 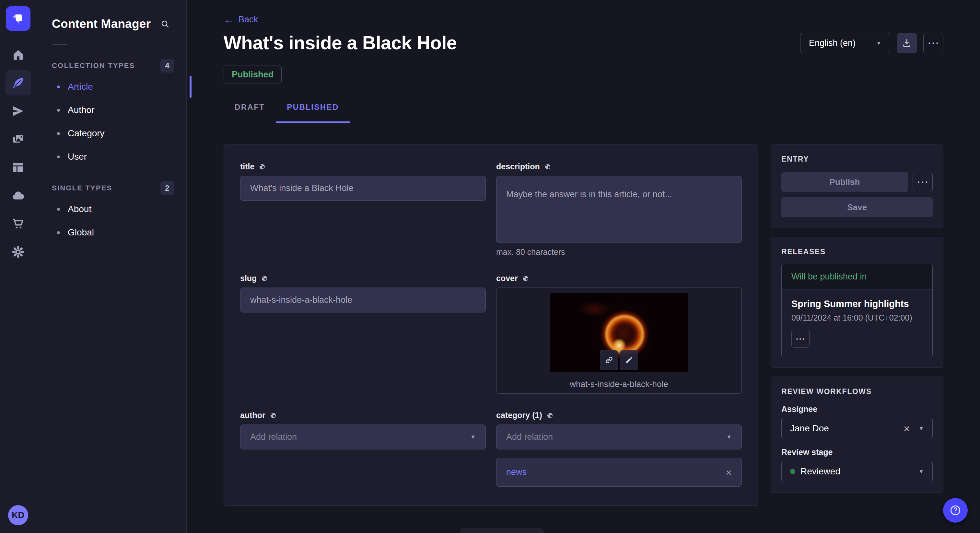 I want to click on strapi-logo-icon, so click(x=18, y=18).